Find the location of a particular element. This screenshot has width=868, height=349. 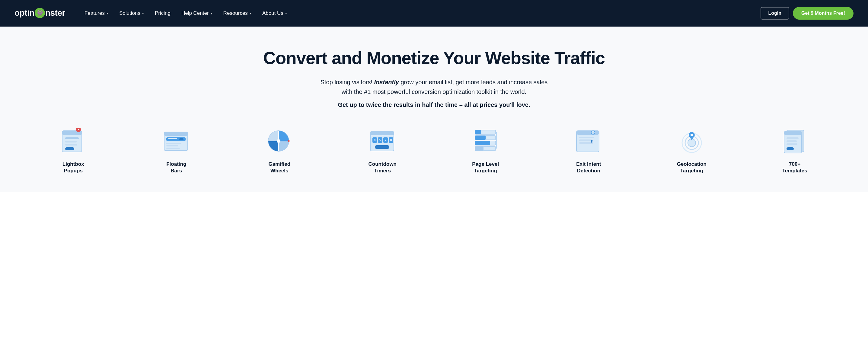

nav-solutions: Solutions ▾ is located at coordinates (131, 13).